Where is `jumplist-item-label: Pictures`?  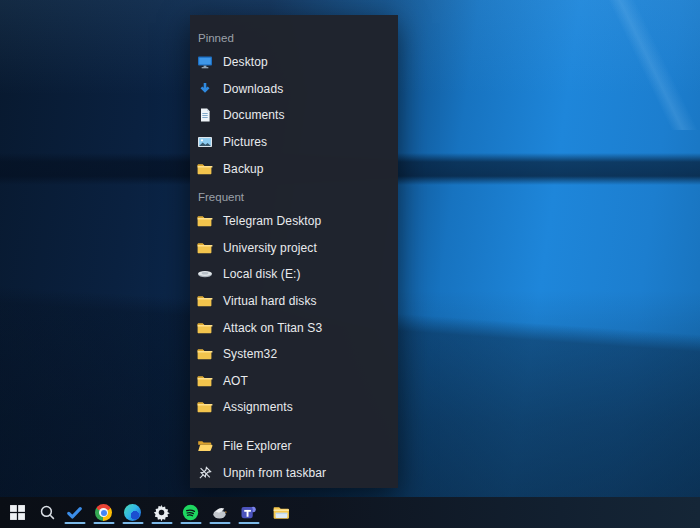 jumplist-item-label: Pictures is located at coordinates (245, 142).